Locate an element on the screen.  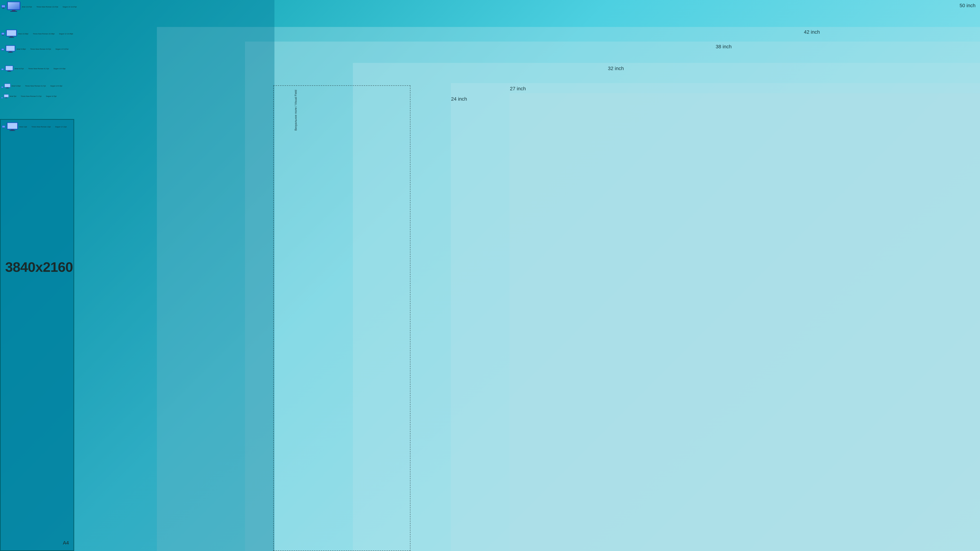
row-2-font-labels: Arial 10.08pt Times Now Roman 10.08pt Se… is located at coordinates (46, 34).